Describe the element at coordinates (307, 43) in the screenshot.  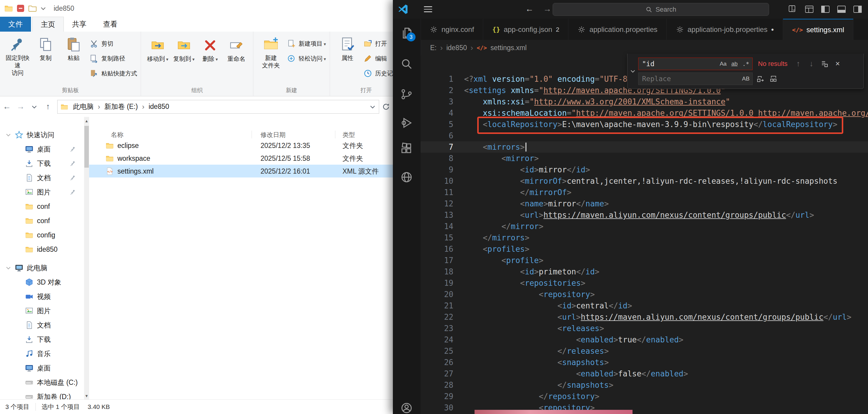
I see `ribbon-button-newitem: 新建项目▾` at that location.